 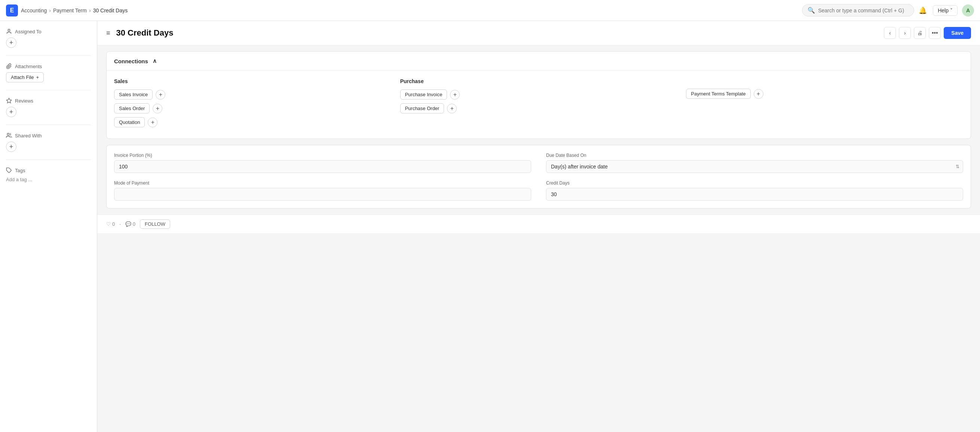 I want to click on sales-invoice-add-button: +, so click(x=161, y=95).